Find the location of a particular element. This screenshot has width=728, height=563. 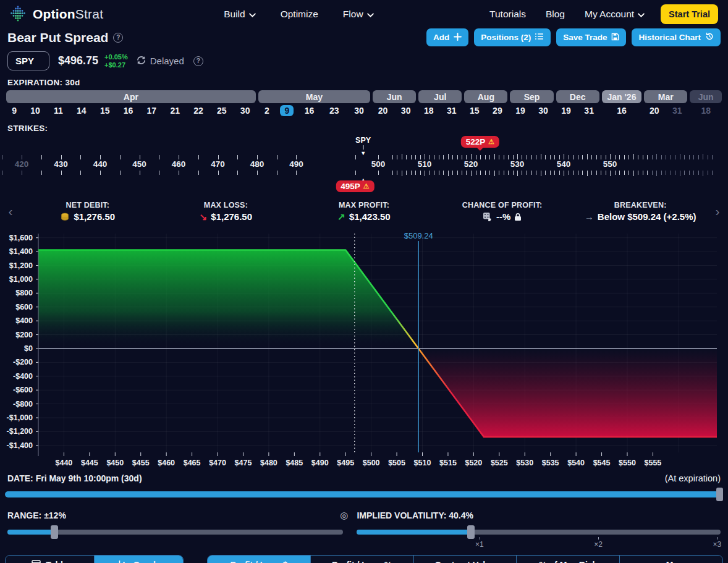

tab-more: ▼More is located at coordinates (671, 559).